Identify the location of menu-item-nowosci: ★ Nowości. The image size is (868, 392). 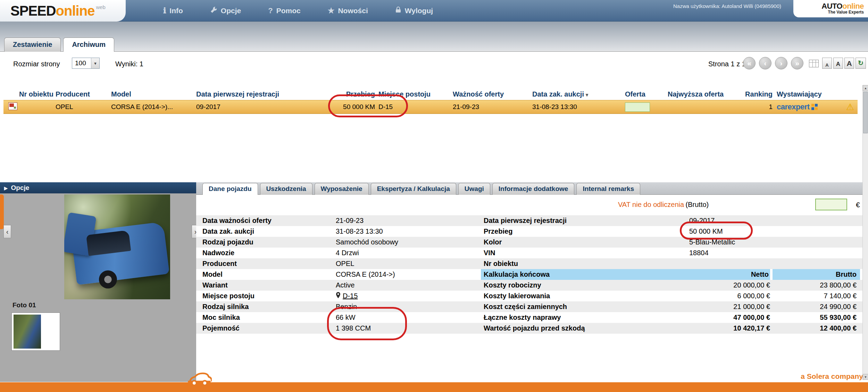
(348, 11).